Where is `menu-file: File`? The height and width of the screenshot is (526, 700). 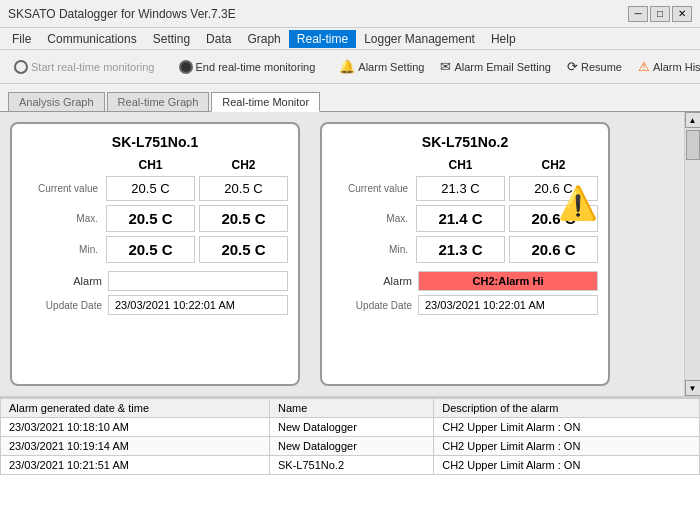 menu-file: File is located at coordinates (22, 39).